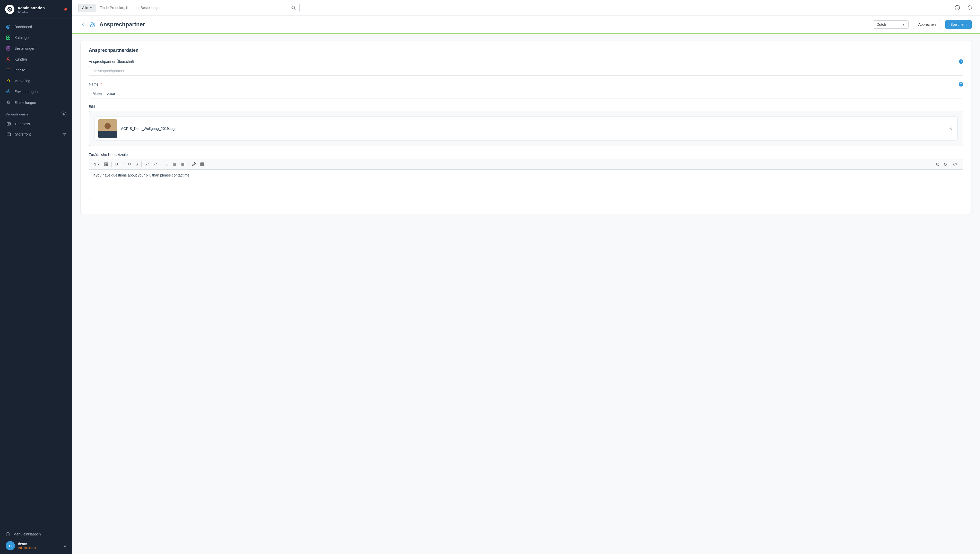 The width and height of the screenshot is (980, 554). I want to click on sidebar-item-bestellungen: Bestellungen, so click(36, 48).